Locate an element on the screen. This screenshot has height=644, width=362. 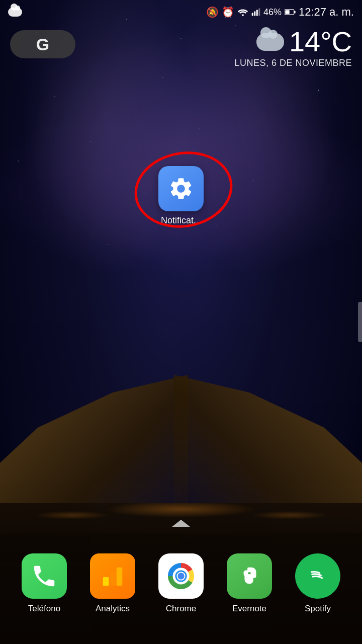
weather-widget: 14°C LUNES, 6 DE NOVIEMBRE is located at coordinates (293, 48).